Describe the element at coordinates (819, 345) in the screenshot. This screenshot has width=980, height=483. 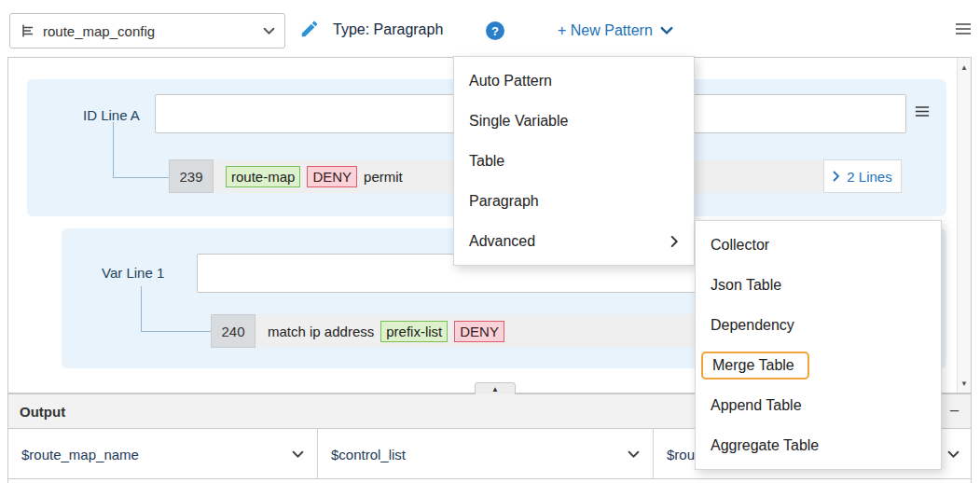
I see `advanced-submenu: Collector Json Table Dependency Merge Ta…` at that location.